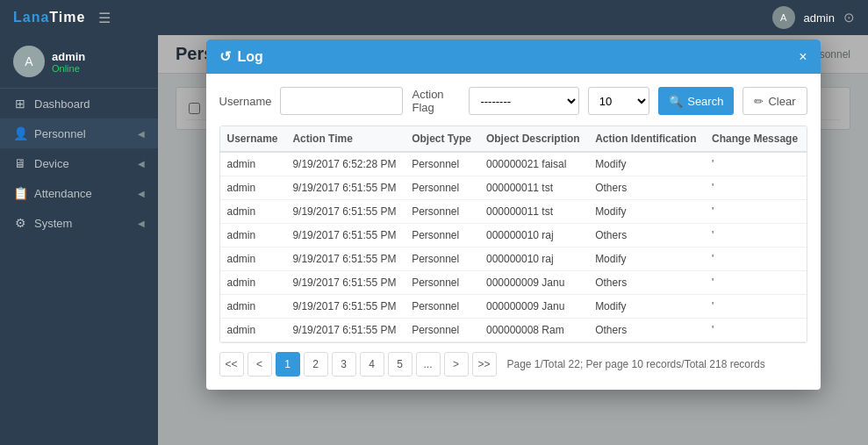  What do you see at coordinates (758, 102) in the screenshot?
I see `clear-icon: ✏` at bounding box center [758, 102].